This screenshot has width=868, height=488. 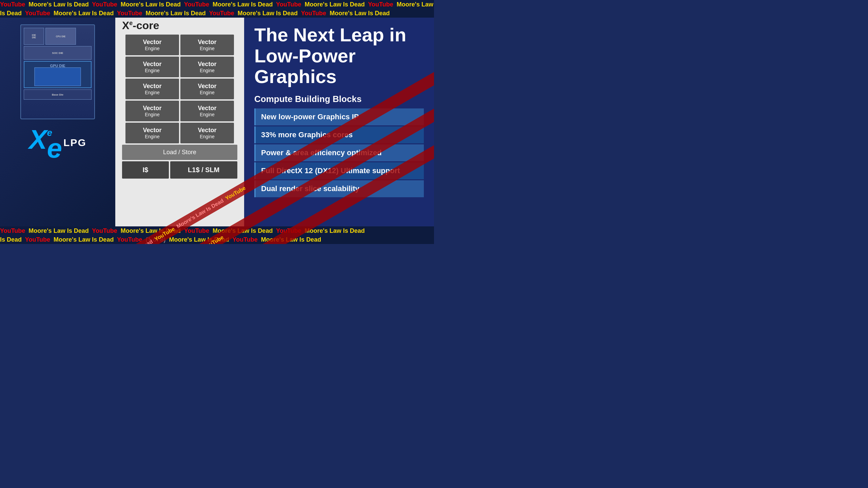 What do you see at coordinates (145, 170) in the screenshot?
I see `is-cache-bar: I$` at bounding box center [145, 170].